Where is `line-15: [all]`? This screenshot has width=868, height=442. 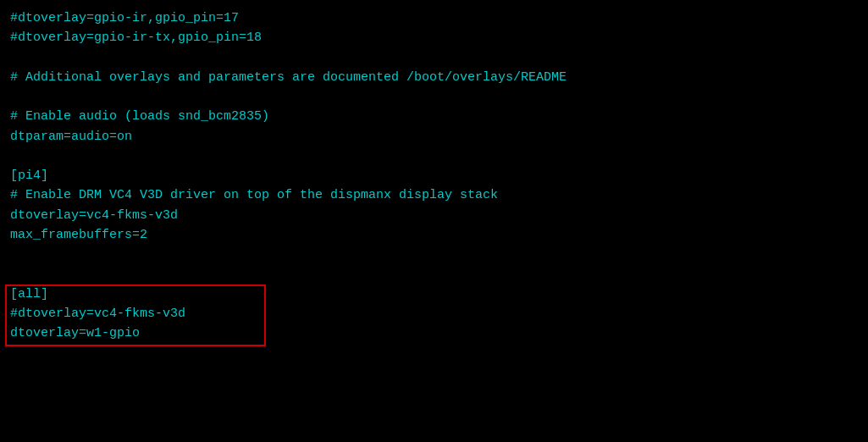 line-15: [all] is located at coordinates (434, 295).